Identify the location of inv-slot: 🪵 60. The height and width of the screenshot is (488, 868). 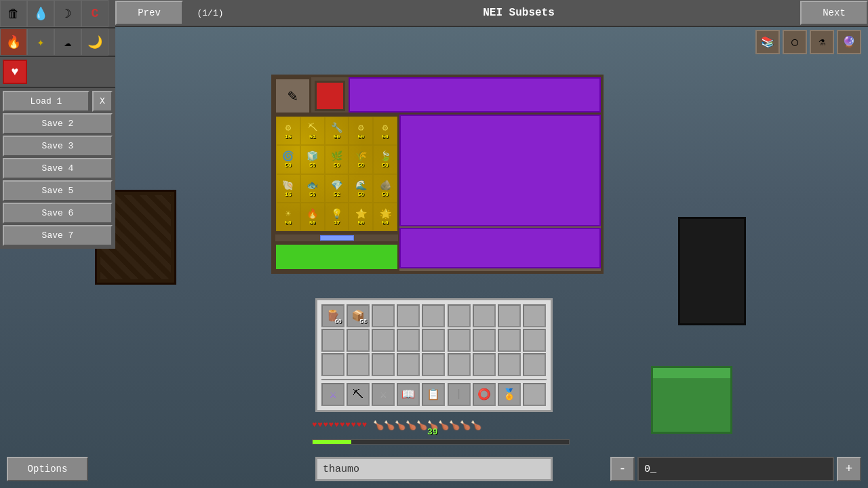
(333, 316).